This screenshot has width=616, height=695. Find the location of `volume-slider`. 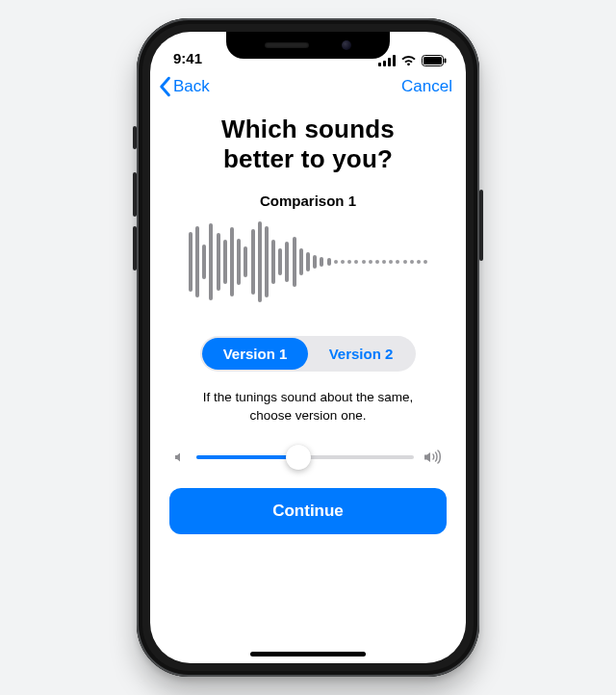

volume-slider is located at coordinates (305, 457).